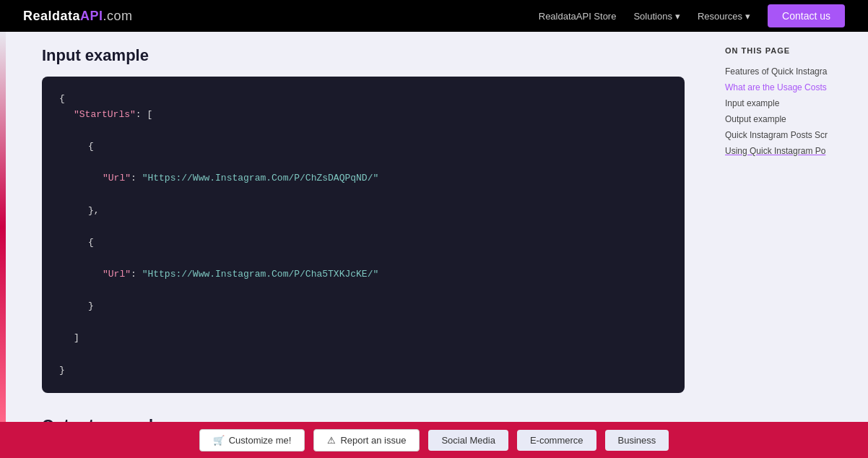 This screenshot has height=458, width=868. Describe the element at coordinates (3, 227) in the screenshot. I see `left-accent-bar` at that location.